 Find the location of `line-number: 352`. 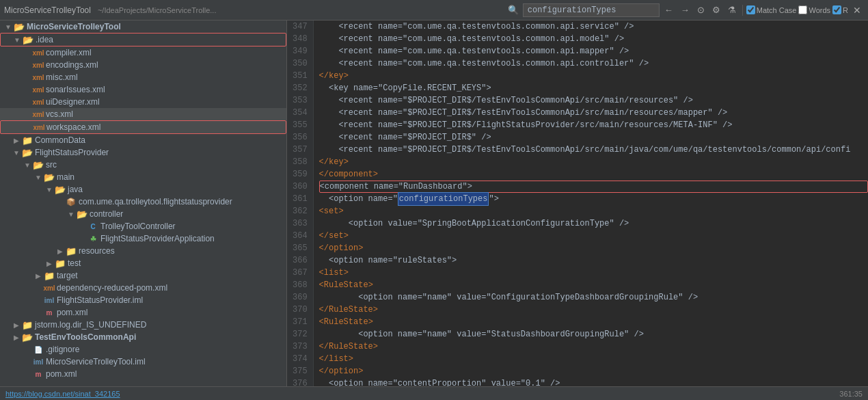

line-number: 352 is located at coordinates (300, 88).